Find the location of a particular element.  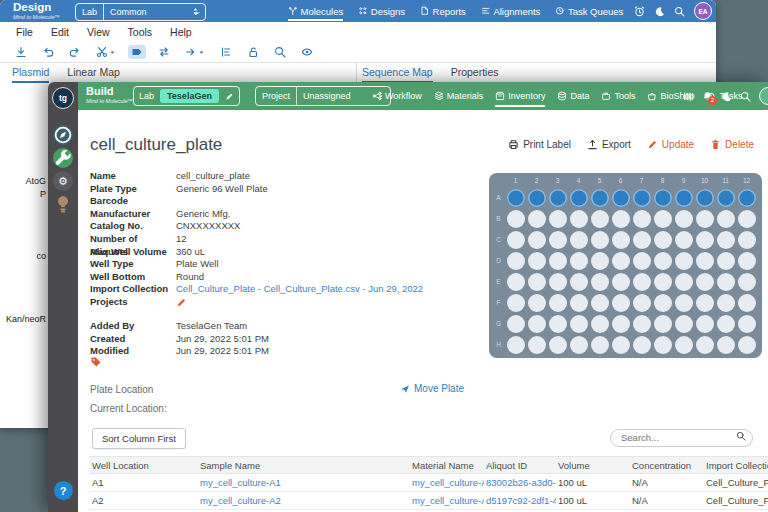

toolbar-cut-icon is located at coordinates (106, 52).